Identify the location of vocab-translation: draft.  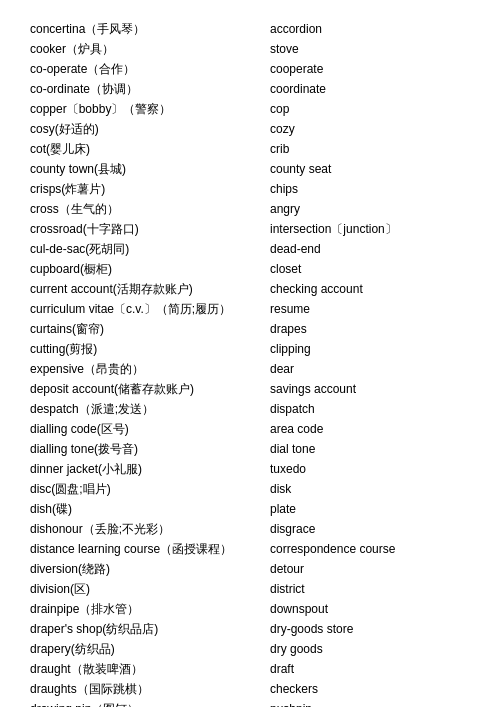
(370, 669).